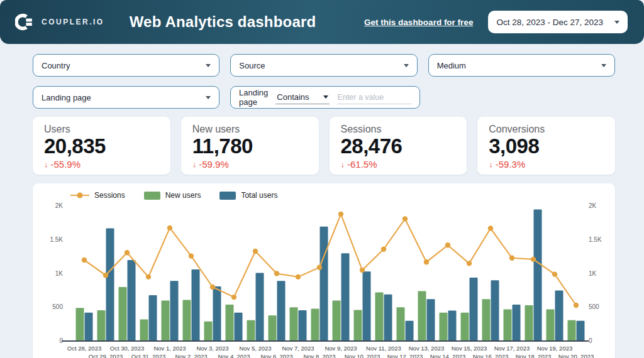  What do you see at coordinates (399, 147) in the screenshot?
I see `kpi-value: 28,476` at bounding box center [399, 147].